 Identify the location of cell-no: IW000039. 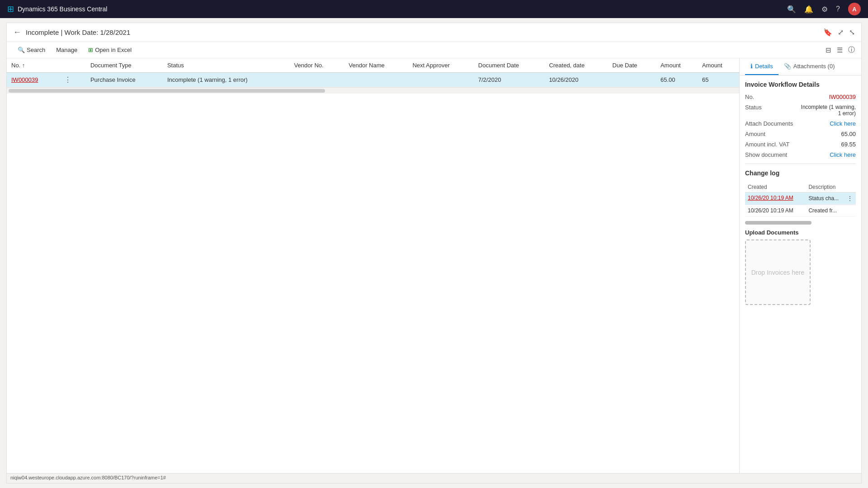
(33, 80).